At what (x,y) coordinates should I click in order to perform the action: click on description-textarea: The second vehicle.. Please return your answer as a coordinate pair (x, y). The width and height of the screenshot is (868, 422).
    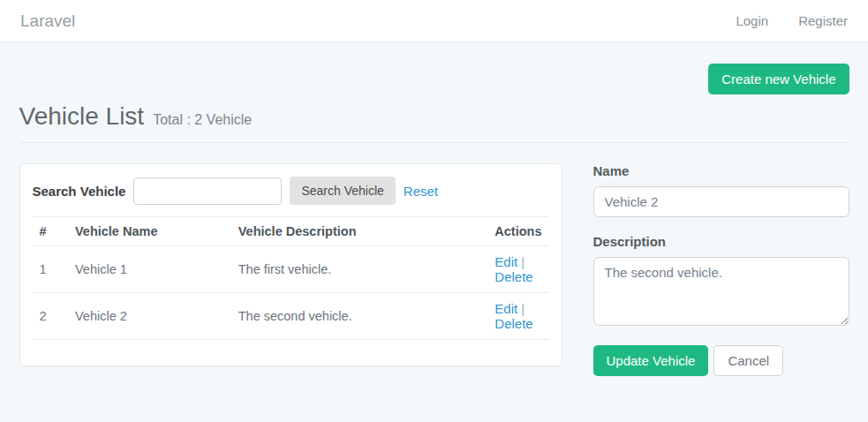
    Looking at the image, I should click on (721, 291).